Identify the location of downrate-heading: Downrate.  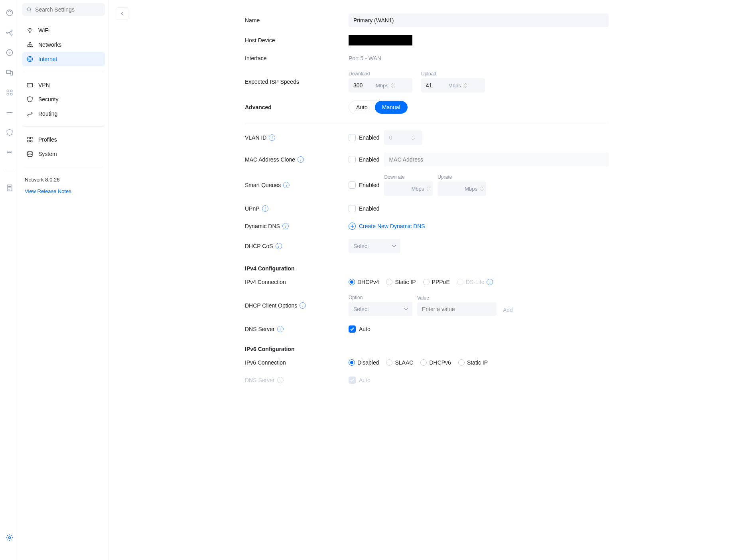
(408, 177).